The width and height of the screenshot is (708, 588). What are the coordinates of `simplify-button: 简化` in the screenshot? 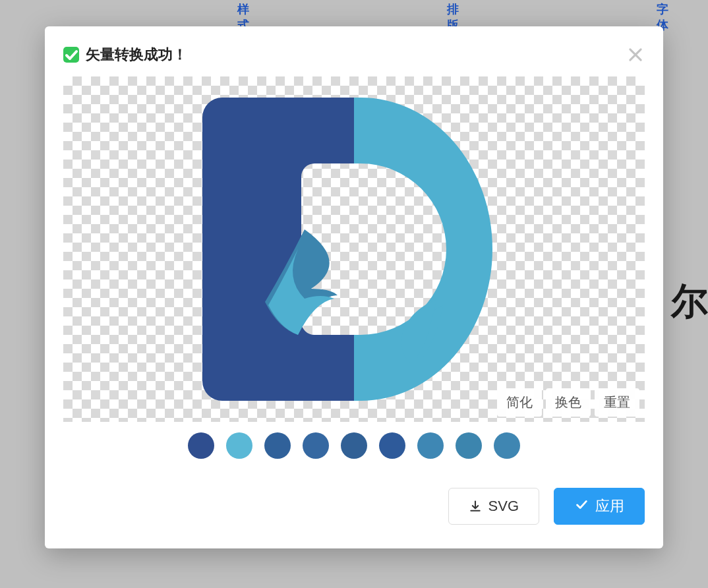 It's located at (519, 402).